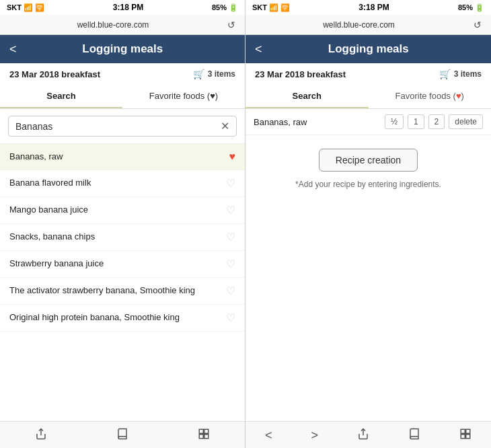 Image resolution: width=491 pixels, height=448 pixels. Describe the element at coordinates (122, 264) in the screenshot. I see `left-food-item-4: Strawberry banana juice ♡` at that location.